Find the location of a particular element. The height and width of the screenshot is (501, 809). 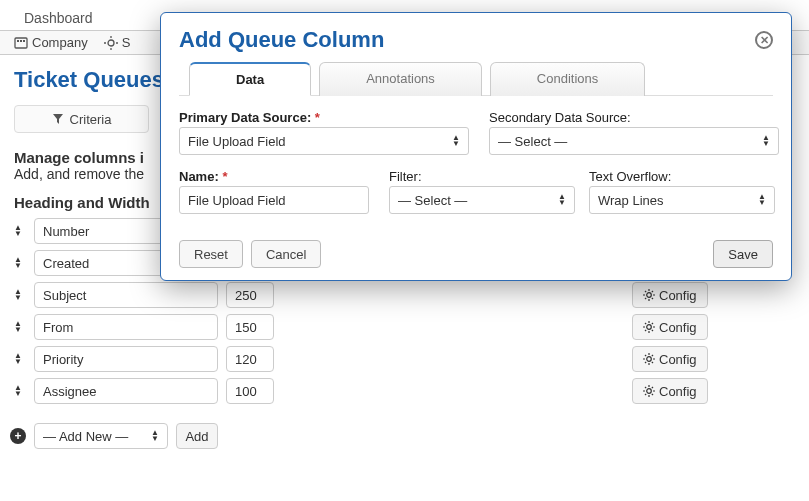

criteria-button: Criteria is located at coordinates (82, 119).